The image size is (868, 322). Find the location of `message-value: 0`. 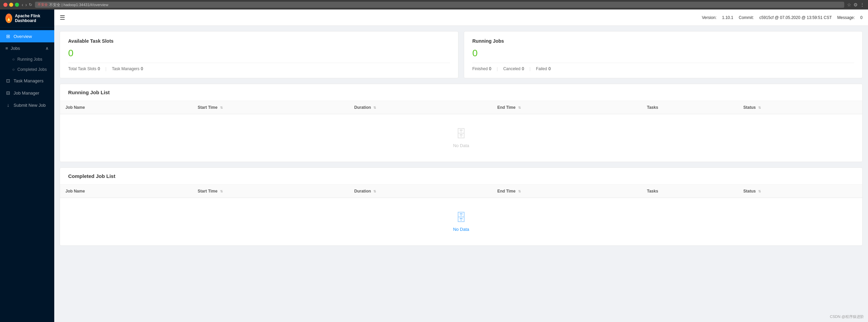

message-value: 0 is located at coordinates (861, 18).